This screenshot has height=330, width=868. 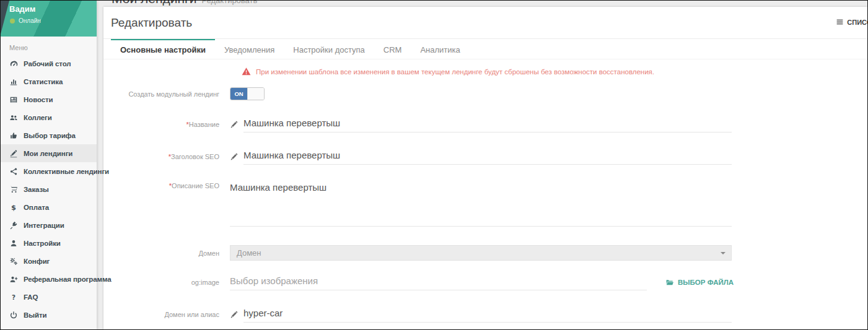 I want to click on sidebar: Вадим Онлайн Меню Рабочий столСтатистика…, so click(x=48, y=165).